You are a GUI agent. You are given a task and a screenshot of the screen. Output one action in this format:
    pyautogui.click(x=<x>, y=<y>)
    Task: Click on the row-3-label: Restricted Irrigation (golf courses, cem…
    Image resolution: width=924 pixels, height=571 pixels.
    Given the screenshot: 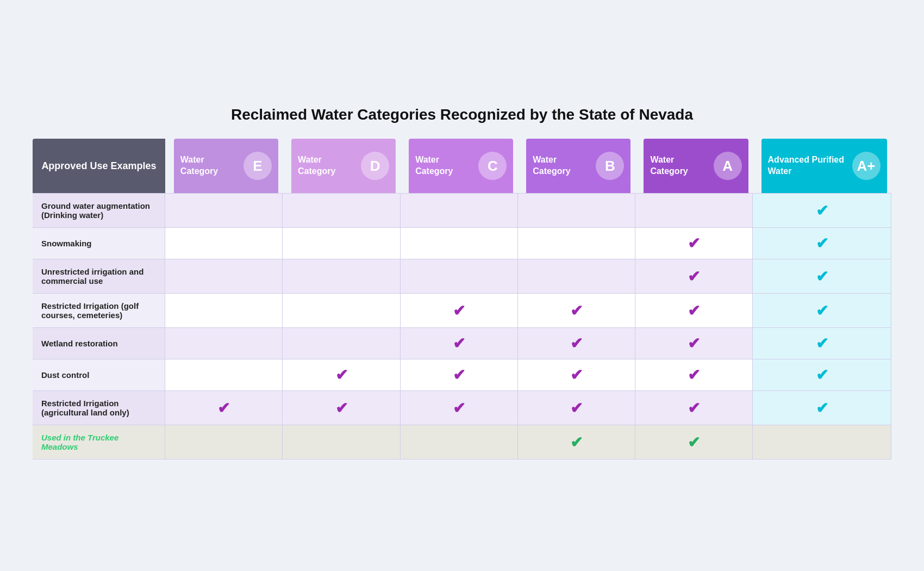 What is the action you would take?
    pyautogui.click(x=99, y=311)
    